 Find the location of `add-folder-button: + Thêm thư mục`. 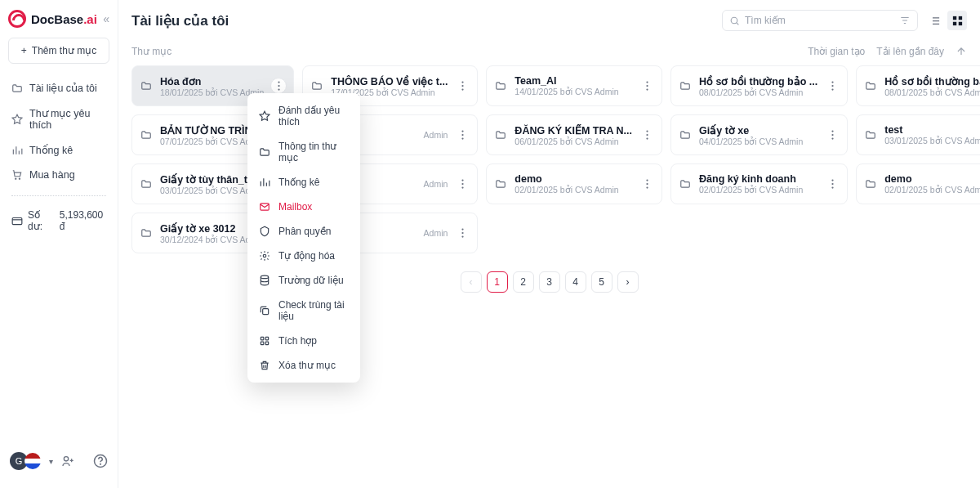

add-folder-button: + Thêm thư mục is located at coordinates (59, 51).